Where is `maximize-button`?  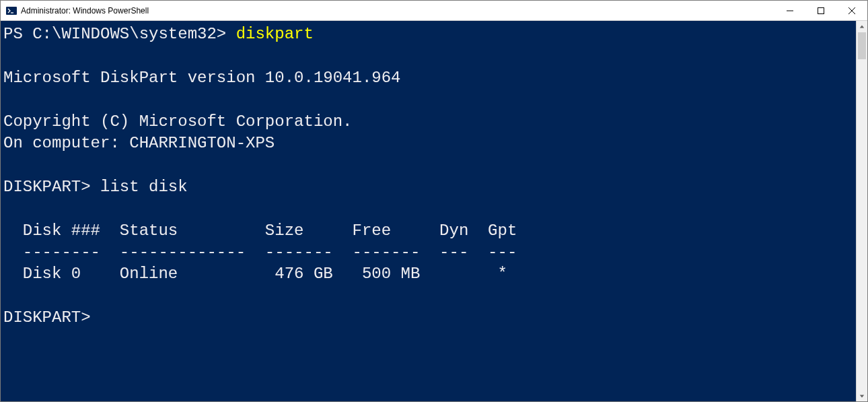 maximize-button is located at coordinates (821, 11).